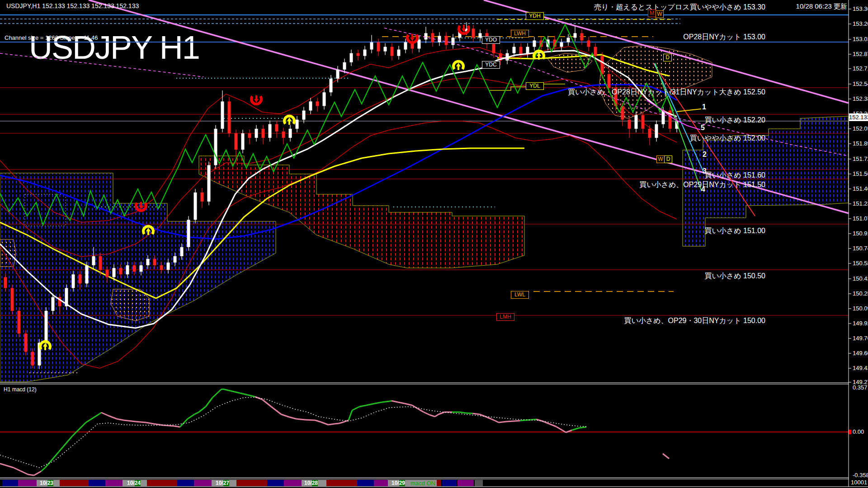 Image resolution: width=868 pixels, height=488 pixels. What do you see at coordinates (860, 294) in the screenshot?
I see `price-axis-label: 150.255` at bounding box center [860, 294].